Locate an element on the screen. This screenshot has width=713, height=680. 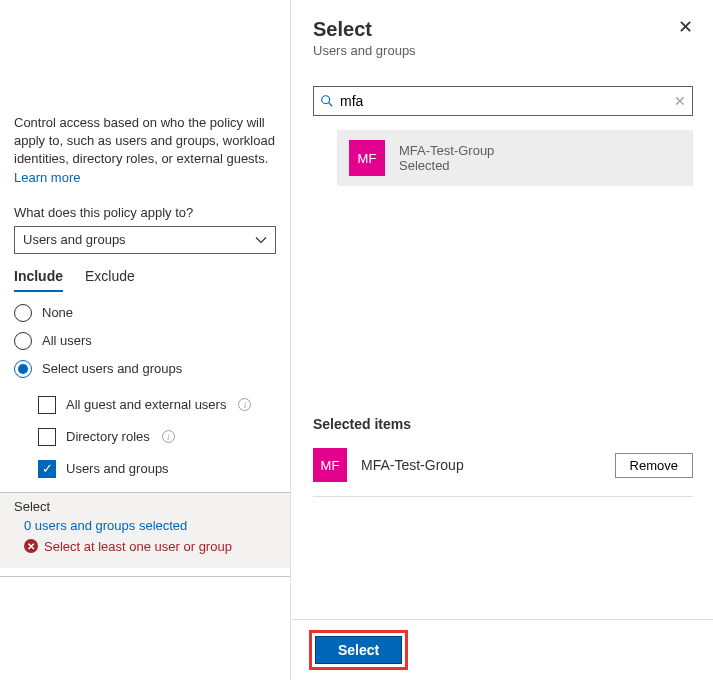
radio-all-label: All users is located at coordinates (67, 340).